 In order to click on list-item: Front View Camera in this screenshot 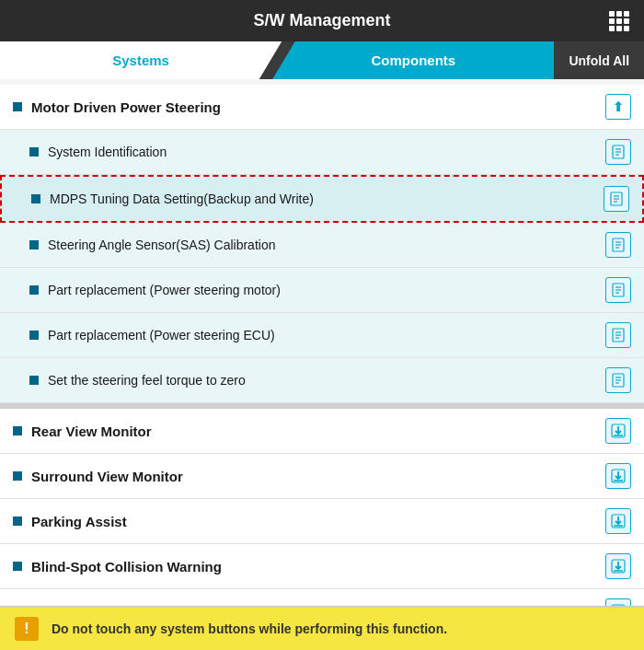, I will do `click(322, 598)`.